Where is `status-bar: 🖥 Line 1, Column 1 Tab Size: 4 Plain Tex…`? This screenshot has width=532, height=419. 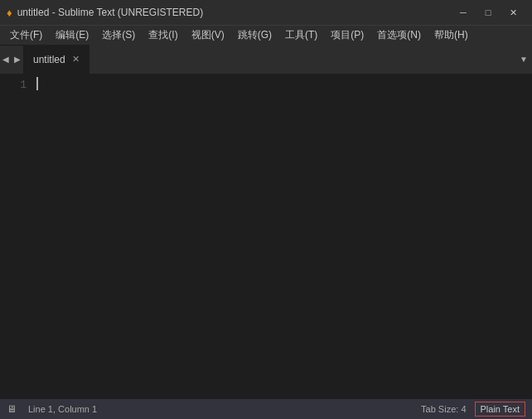 status-bar: 🖥 Line 1, Column 1 Tab Size: 4 Plain Tex… is located at coordinates (266, 409).